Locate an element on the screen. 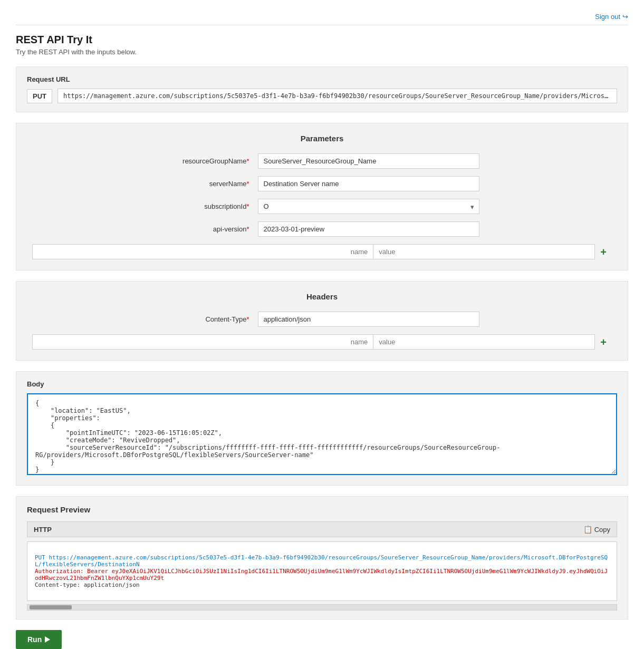 The height and width of the screenshot is (649, 644). preview-http-bar: HTTP 📋 Copy is located at coordinates (322, 529).